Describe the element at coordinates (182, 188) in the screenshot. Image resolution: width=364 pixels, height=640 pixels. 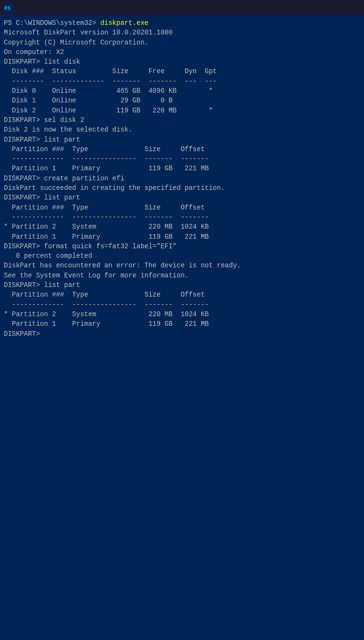
I see `terminal-line: DiskPart succeeded in creating the speci…` at that location.